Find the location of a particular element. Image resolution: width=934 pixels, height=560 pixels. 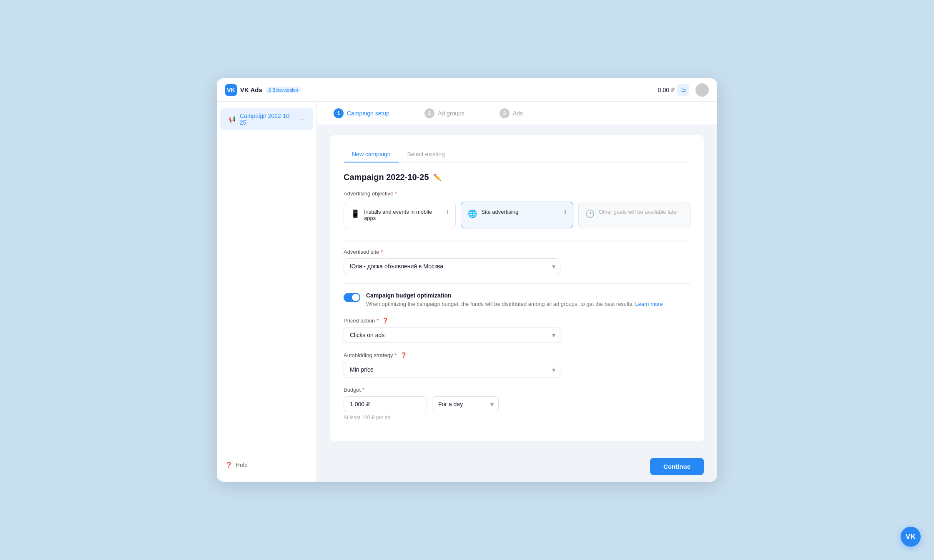

sidebar-bottom: ❓ Help is located at coordinates (267, 465).